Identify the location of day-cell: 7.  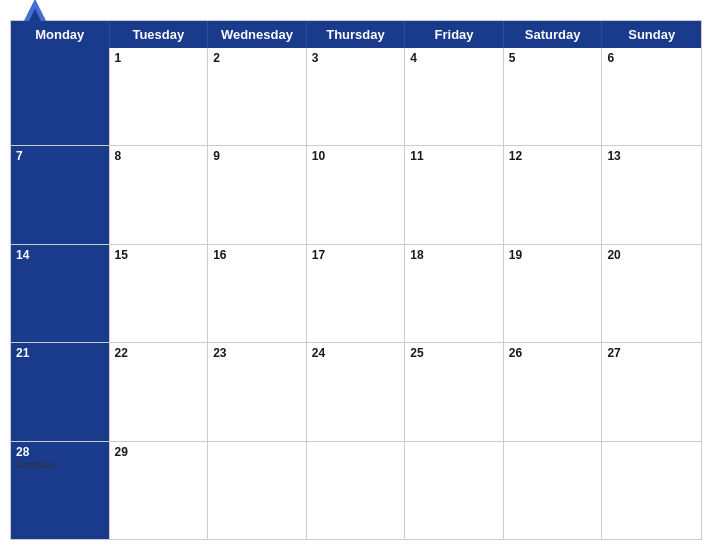
(60, 194).